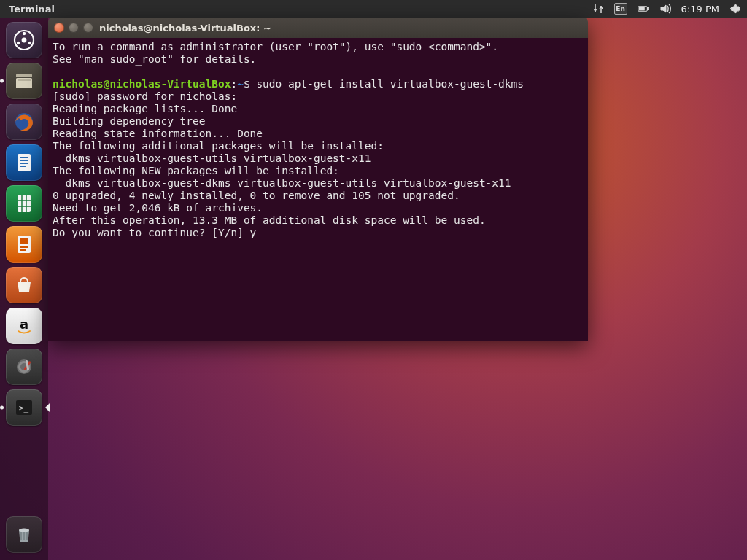  What do you see at coordinates (621, 9) in the screenshot?
I see `keyboard-layout-indicator: En` at bounding box center [621, 9].